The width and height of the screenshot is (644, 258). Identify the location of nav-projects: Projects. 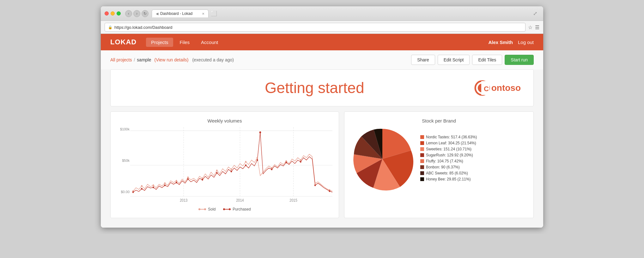
(160, 42).